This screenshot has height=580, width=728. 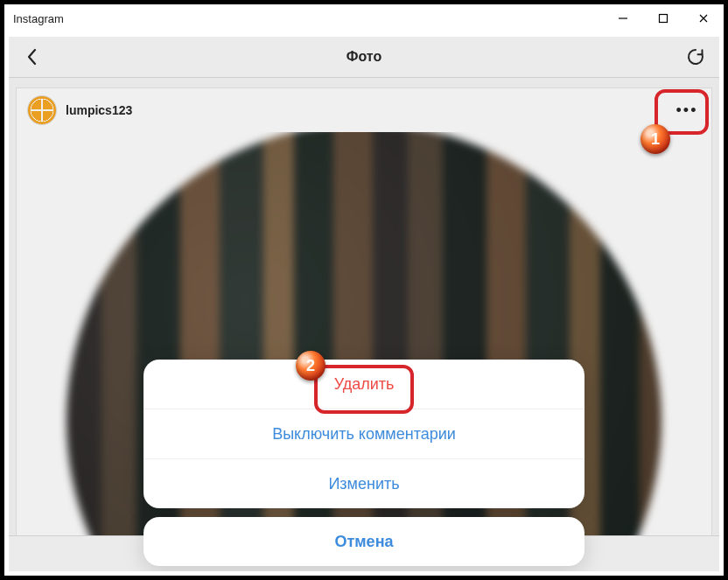 I want to click on window-minimize-button, so click(x=623, y=18).